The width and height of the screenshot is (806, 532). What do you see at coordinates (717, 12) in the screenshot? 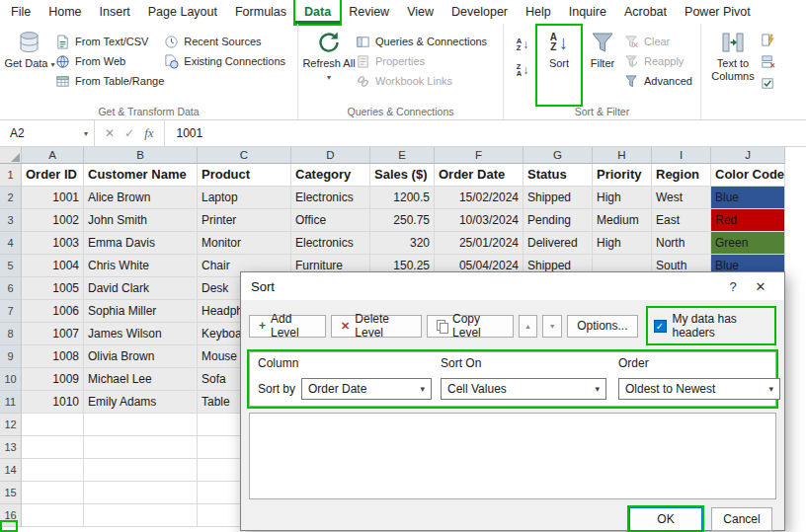
I see `tab-power-pivot: Power Pivot` at bounding box center [717, 12].